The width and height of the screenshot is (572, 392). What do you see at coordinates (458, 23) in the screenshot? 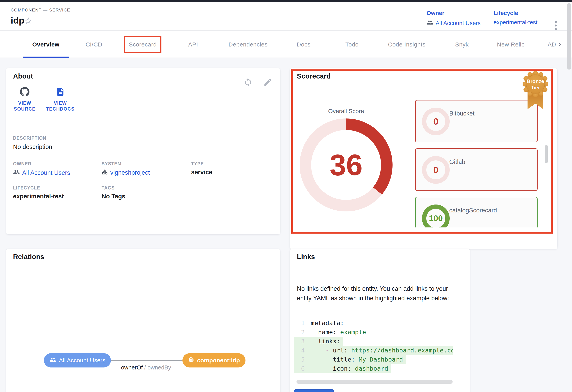
I see `owner-value: All Account Users` at bounding box center [458, 23].